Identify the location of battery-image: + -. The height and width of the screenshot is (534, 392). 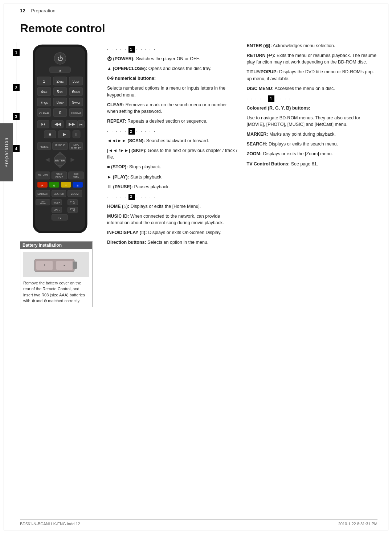
(56, 264).